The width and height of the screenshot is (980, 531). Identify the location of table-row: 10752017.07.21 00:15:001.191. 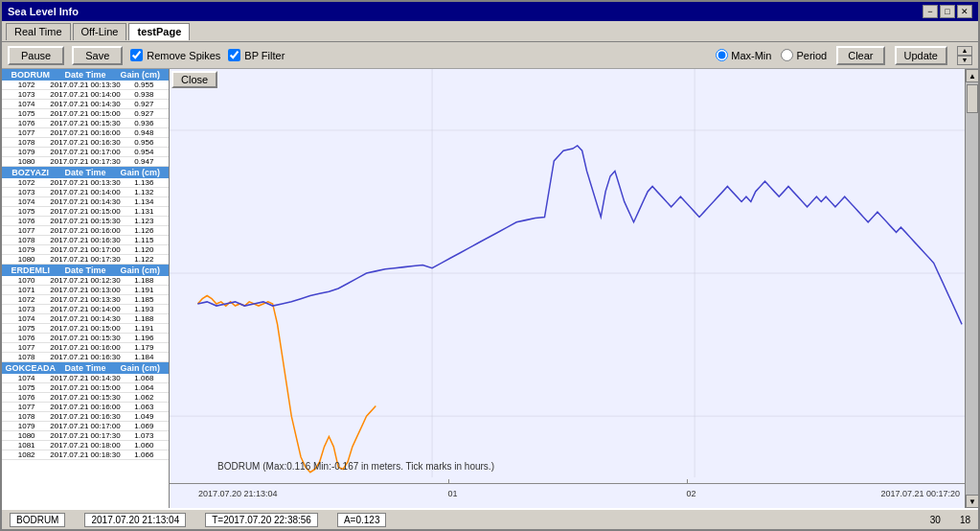
(85, 329).